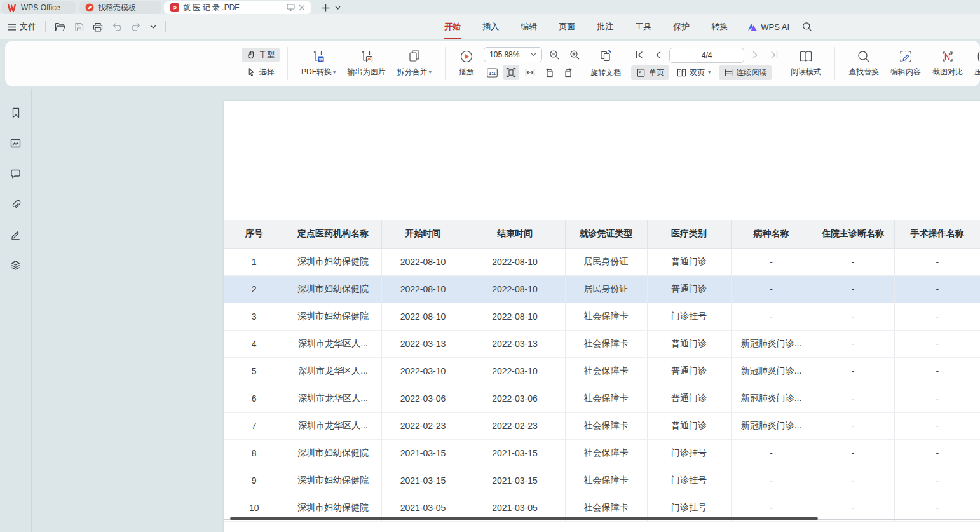  Describe the element at coordinates (261, 55) in the screenshot. I see `hand-tool-button: 手型` at that location.